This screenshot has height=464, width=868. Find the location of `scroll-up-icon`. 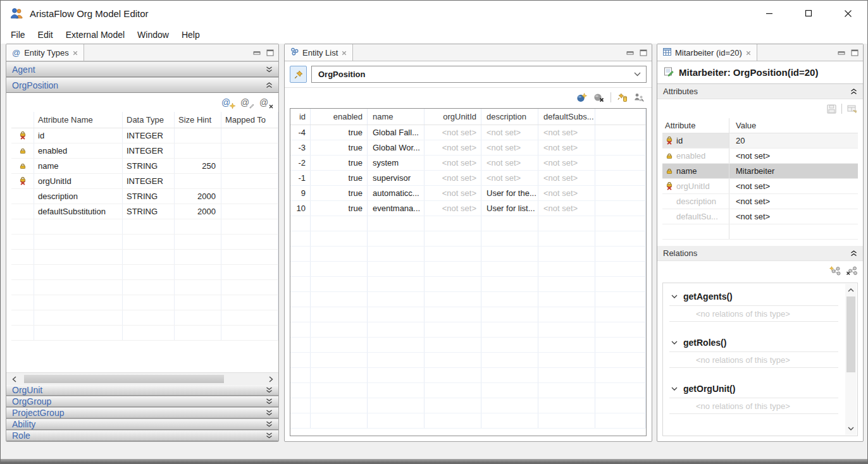

scroll-up-icon is located at coordinates (851, 290).